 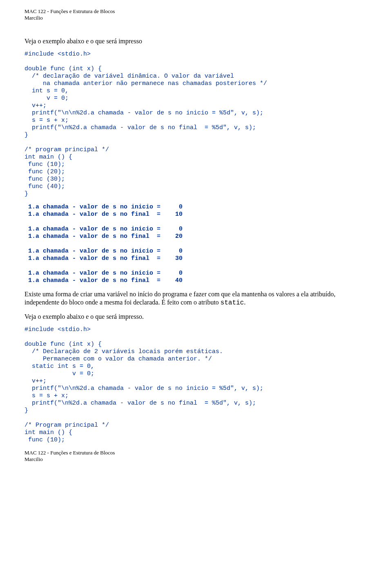 What do you see at coordinates (196, 453) in the screenshot?
I see `footer-course: MAC 122 - Funções e Estrutura de Blocos` at bounding box center [196, 453].